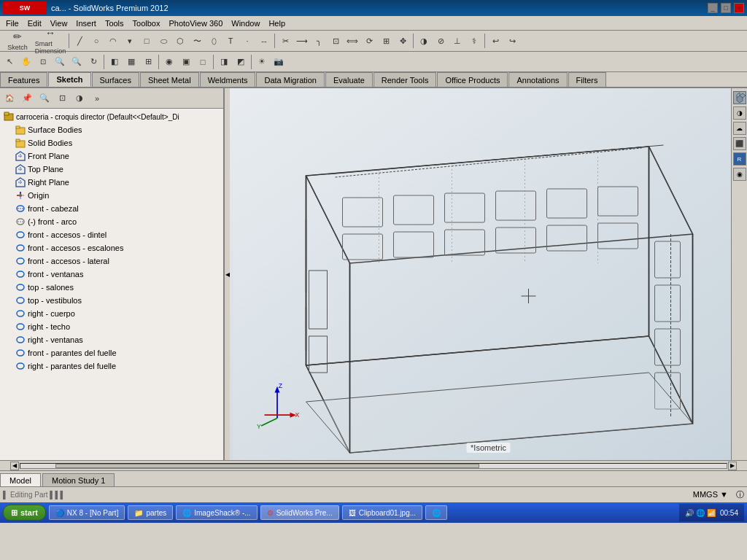  Describe the element at coordinates (231, 41) in the screenshot. I see `tb-text: T` at that location.